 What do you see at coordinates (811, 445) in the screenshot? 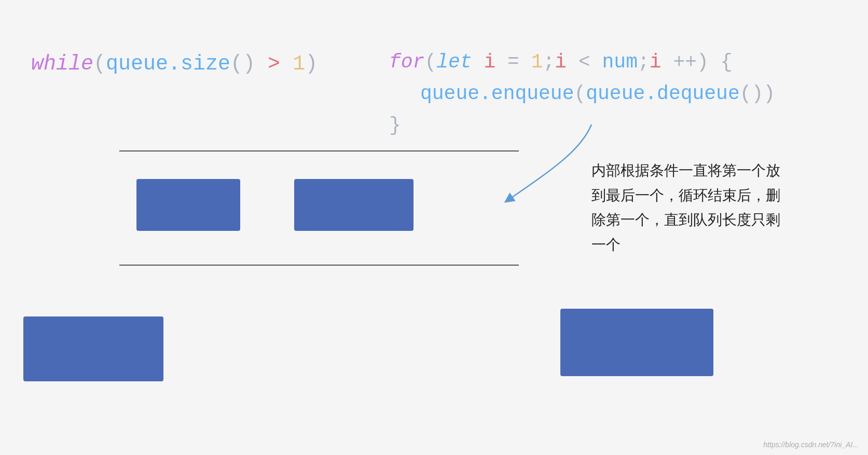
I see `watermark: https://blog.csdn.net/7ini_AI...` at bounding box center [811, 445].